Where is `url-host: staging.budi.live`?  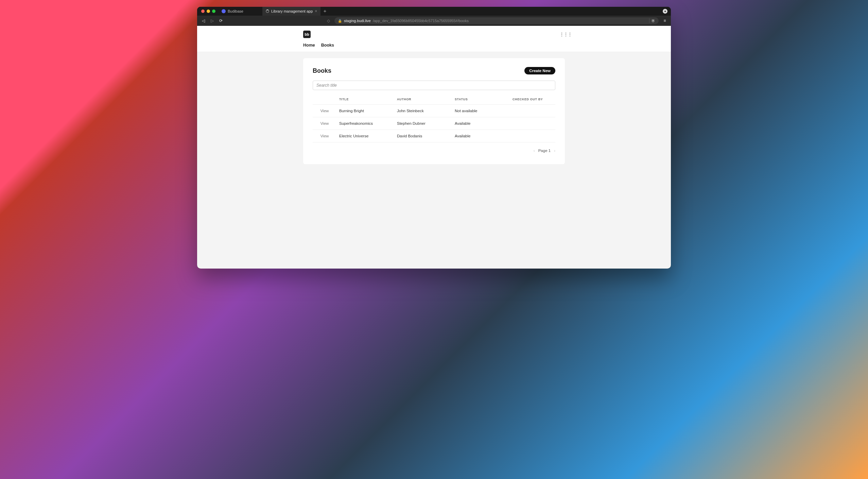 url-host: staging.budi.live is located at coordinates (358, 21).